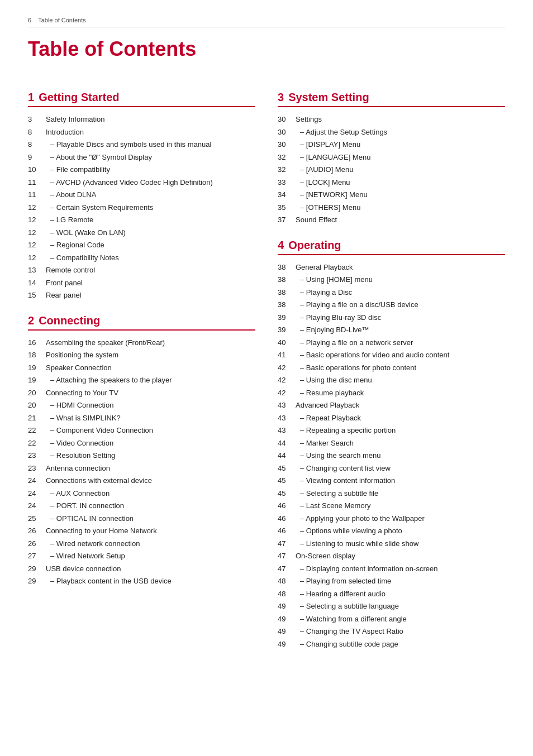 Image resolution: width=533 pixels, height=756 pixels. Describe the element at coordinates (70, 270) in the screenshot. I see `toc-label: Remote control` at that location.